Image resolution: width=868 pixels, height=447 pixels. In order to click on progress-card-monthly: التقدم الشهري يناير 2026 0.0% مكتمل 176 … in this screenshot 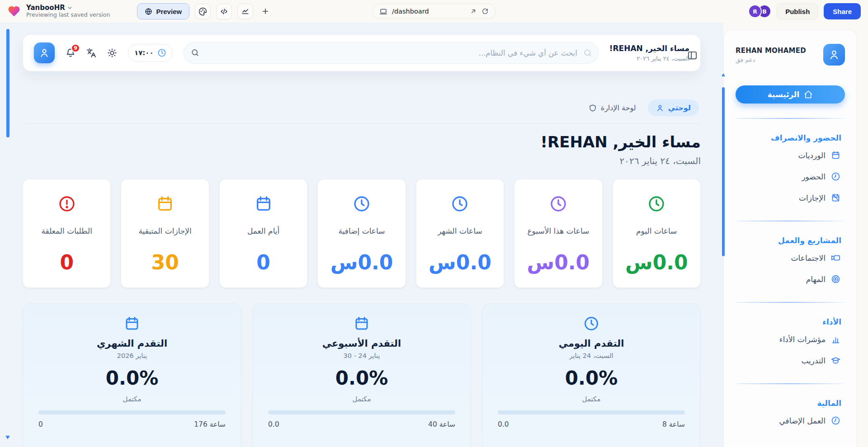, I will do `click(132, 375)`.